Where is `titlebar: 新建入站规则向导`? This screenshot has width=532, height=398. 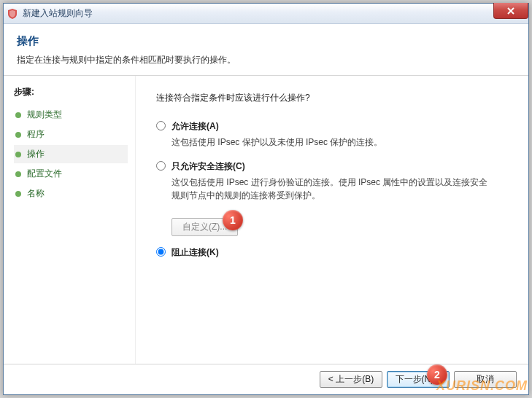 titlebar: 新建入站规则向导 is located at coordinates (266, 14).